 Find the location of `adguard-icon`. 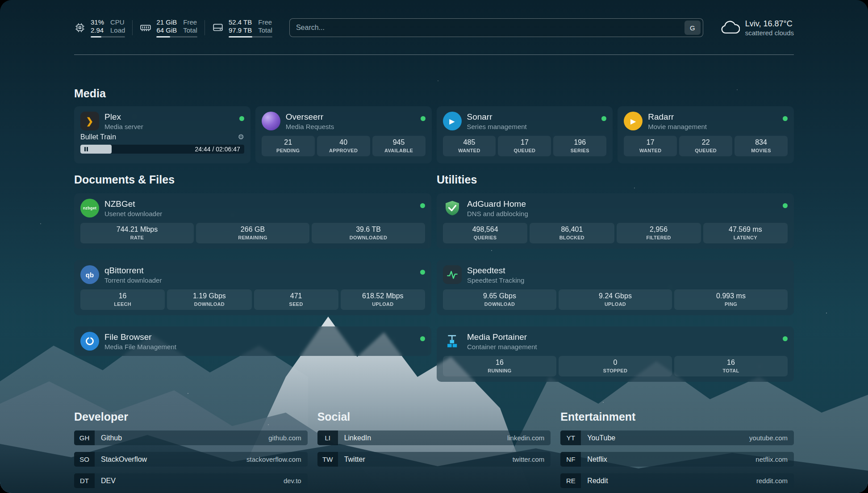

adguard-icon is located at coordinates (452, 208).